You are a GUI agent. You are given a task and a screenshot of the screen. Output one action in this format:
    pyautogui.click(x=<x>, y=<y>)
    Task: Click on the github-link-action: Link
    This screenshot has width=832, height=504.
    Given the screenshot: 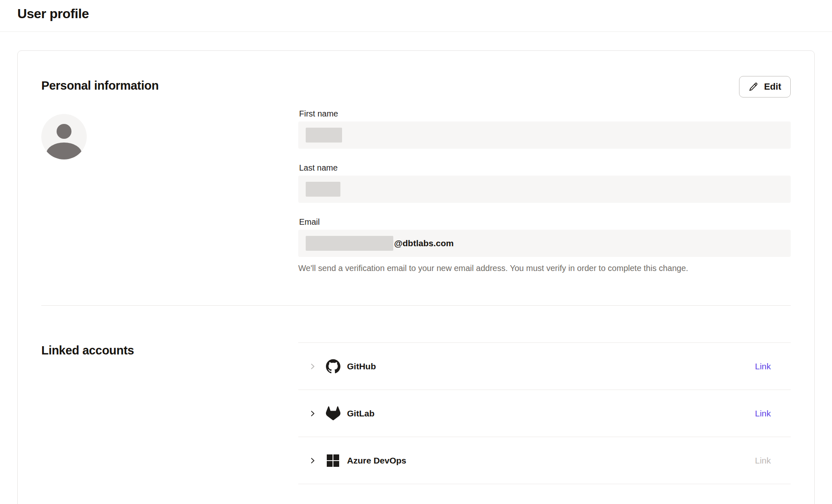 What is the action you would take?
    pyautogui.click(x=763, y=366)
    